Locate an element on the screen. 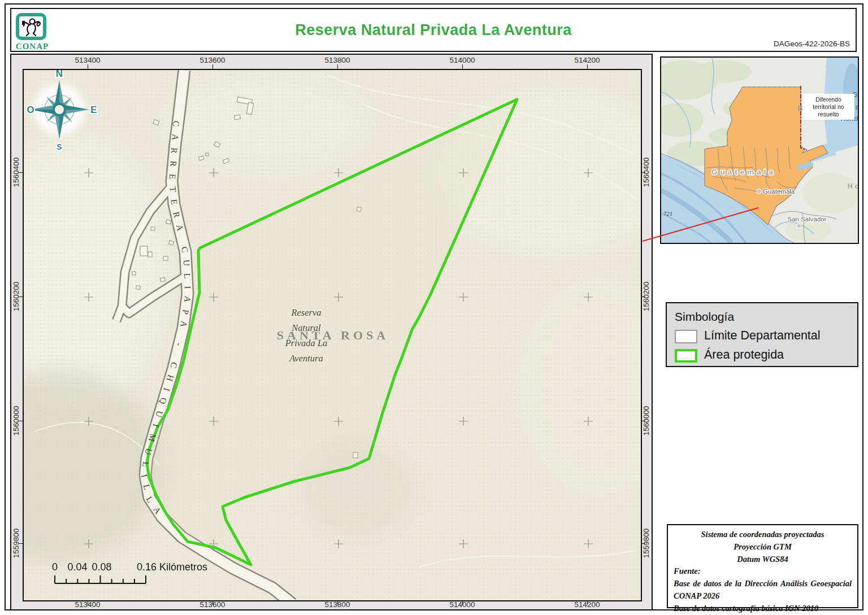 This screenshot has height=615, width=868. crs-line: Sistema de coordenadas proyectadas is located at coordinates (763, 535).